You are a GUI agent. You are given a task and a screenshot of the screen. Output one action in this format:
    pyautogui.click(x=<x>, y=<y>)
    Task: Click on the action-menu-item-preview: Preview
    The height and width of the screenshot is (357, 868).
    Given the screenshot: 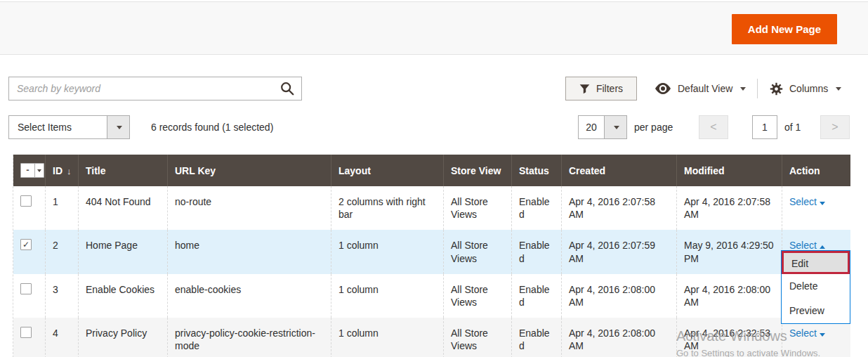 What is the action you would take?
    pyautogui.click(x=816, y=311)
    